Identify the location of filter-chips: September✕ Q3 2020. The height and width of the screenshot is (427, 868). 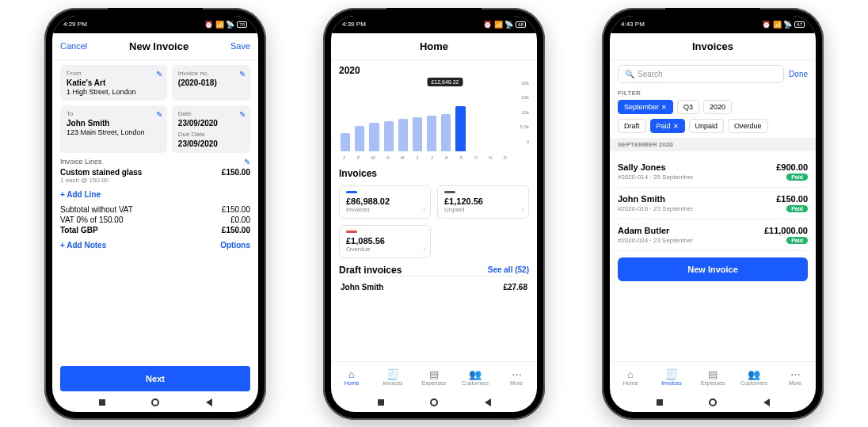
(713, 107).